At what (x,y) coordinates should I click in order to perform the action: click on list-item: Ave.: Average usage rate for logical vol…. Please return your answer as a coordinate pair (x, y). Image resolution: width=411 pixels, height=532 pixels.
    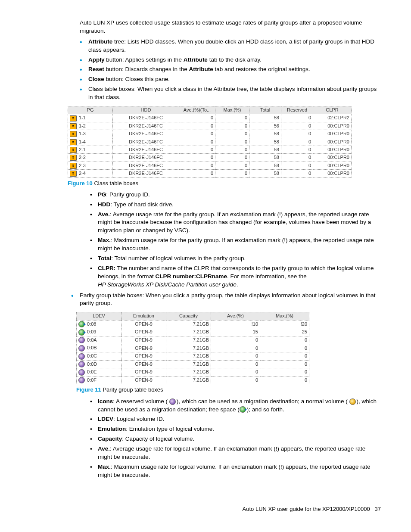
    Looking at the image, I should click on (235, 453).